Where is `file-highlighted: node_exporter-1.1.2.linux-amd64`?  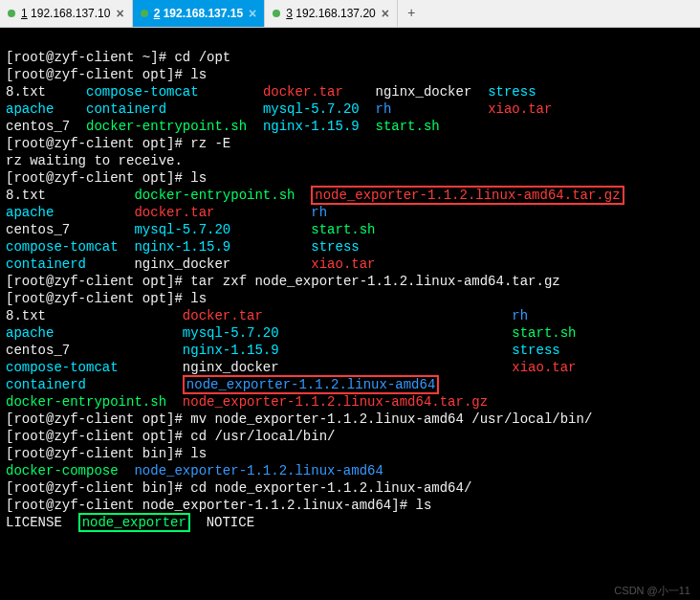
file-highlighted: node_exporter-1.1.2.linux-amd64 is located at coordinates (311, 385).